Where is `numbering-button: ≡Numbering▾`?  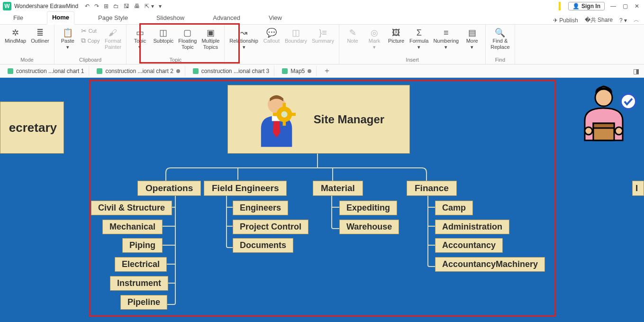
numbering-button: ≡Numbering▾ is located at coordinates (446, 39).